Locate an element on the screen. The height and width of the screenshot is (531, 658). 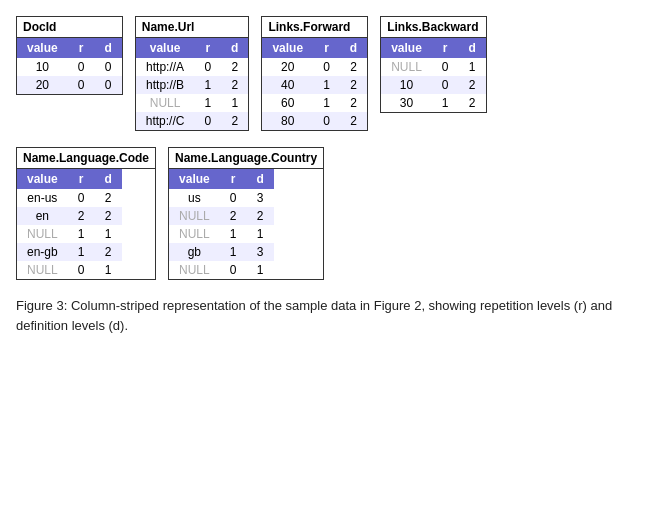
table-links-backward-title: Links.Backward is located at coordinates (434, 28).